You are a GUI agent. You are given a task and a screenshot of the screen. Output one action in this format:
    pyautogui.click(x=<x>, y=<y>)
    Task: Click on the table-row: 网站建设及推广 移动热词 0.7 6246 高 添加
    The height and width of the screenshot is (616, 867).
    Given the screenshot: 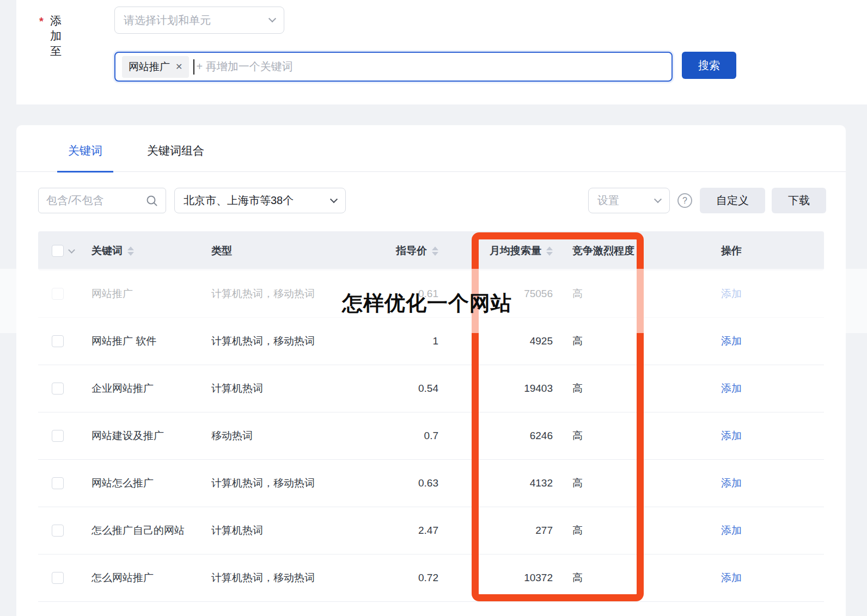 What is the action you would take?
    pyautogui.click(x=431, y=436)
    